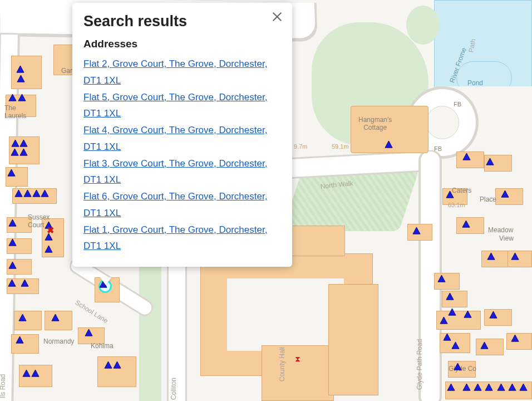 This screenshot has height=401, width=532. Describe the element at coordinates (50, 231) in the screenshot. I see `x-marker: ✖` at that location.